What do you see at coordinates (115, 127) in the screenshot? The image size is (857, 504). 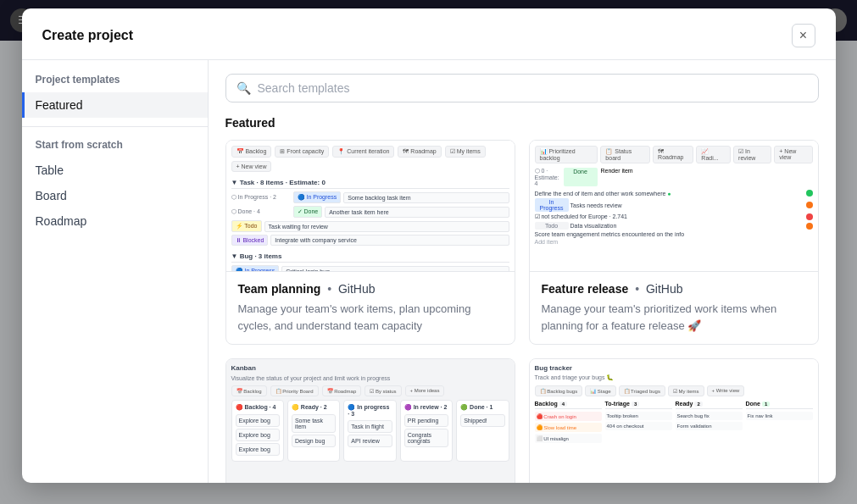 I see `sidebar-divider` at bounding box center [115, 127].